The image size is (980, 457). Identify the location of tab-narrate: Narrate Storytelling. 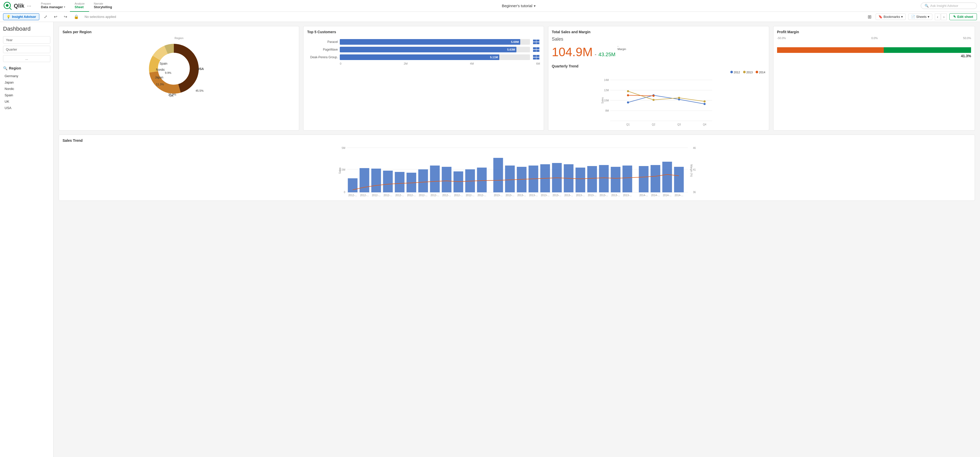
(103, 6).